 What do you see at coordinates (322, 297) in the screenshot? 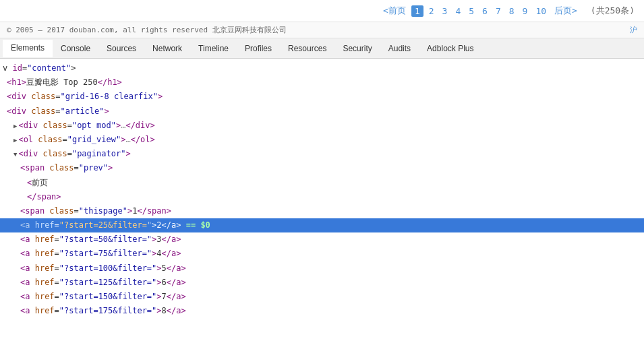
I see `dom-line: <a href="?start=150&filter=">7</a>` at bounding box center [322, 297].